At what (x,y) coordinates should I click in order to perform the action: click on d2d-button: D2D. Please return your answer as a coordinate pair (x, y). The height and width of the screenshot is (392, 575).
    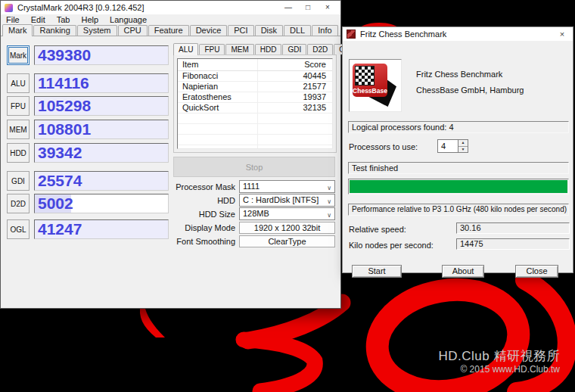
    Looking at the image, I should click on (18, 204).